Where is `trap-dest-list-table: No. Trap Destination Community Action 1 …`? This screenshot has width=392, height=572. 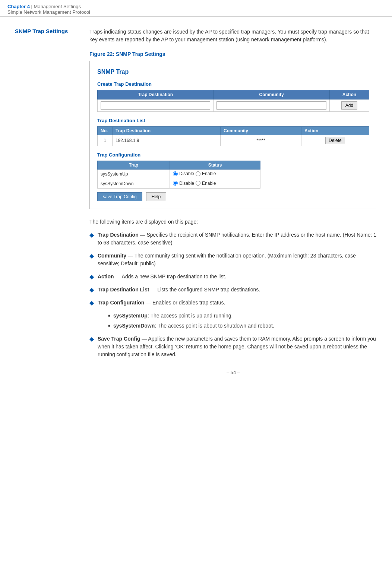
trap-dest-list-table: No. Trap Destination Community Action 1 … is located at coordinates (233, 136).